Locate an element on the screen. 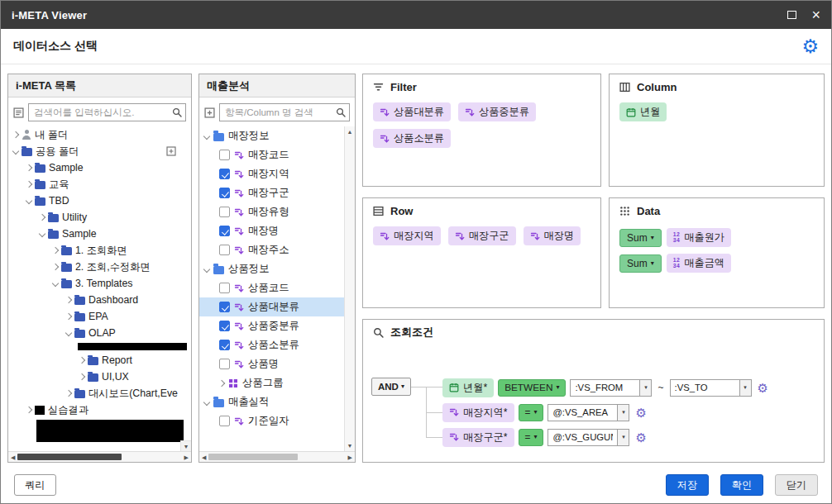 This screenshot has height=504, width=832. field-row: 상품중분류 is located at coordinates (277, 326).